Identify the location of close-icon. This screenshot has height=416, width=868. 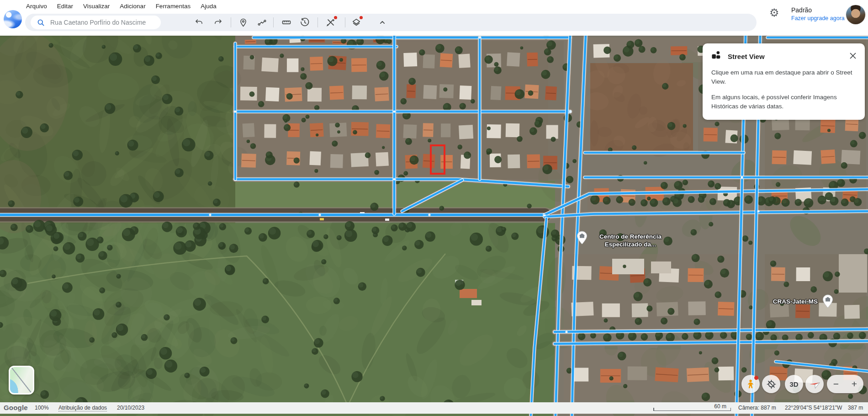
(853, 57).